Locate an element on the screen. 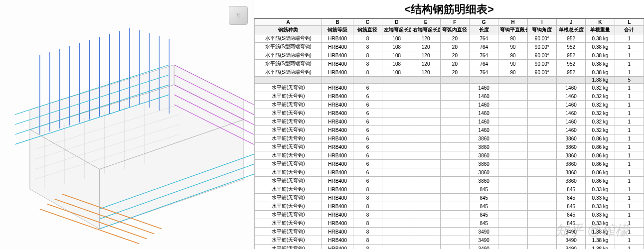 This screenshot has width=644, height=249. column-header: 弯弧内直径 is located at coordinates (455, 30).